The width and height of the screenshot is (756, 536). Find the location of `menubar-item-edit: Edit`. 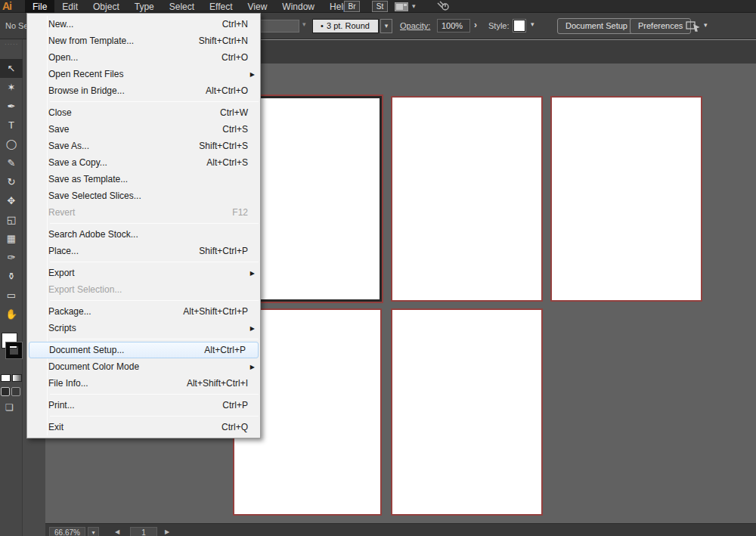

menubar-item-edit: Edit is located at coordinates (70, 6).